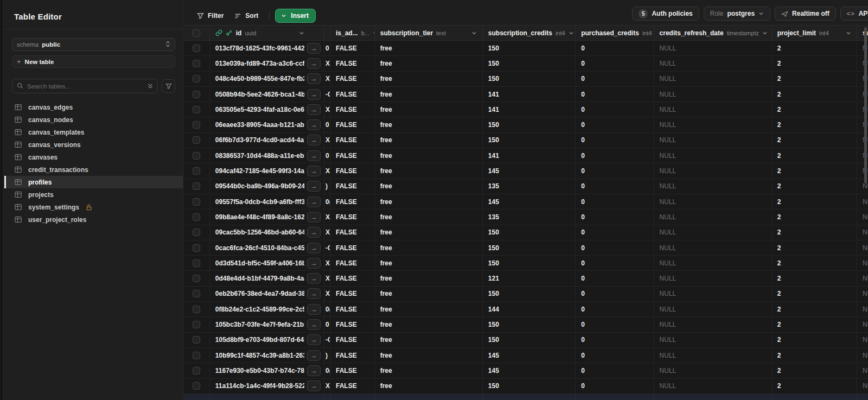 The width and height of the screenshot is (868, 400). What do you see at coordinates (713, 33) in the screenshot?
I see `column-header-credits-refresh-date: credits_refresh_date timestamptz` at bounding box center [713, 33].